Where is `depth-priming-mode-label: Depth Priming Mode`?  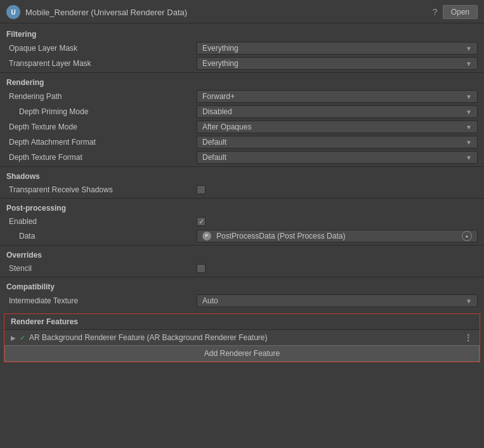 depth-priming-mode-label: Depth Priming Mode is located at coordinates (101, 112).